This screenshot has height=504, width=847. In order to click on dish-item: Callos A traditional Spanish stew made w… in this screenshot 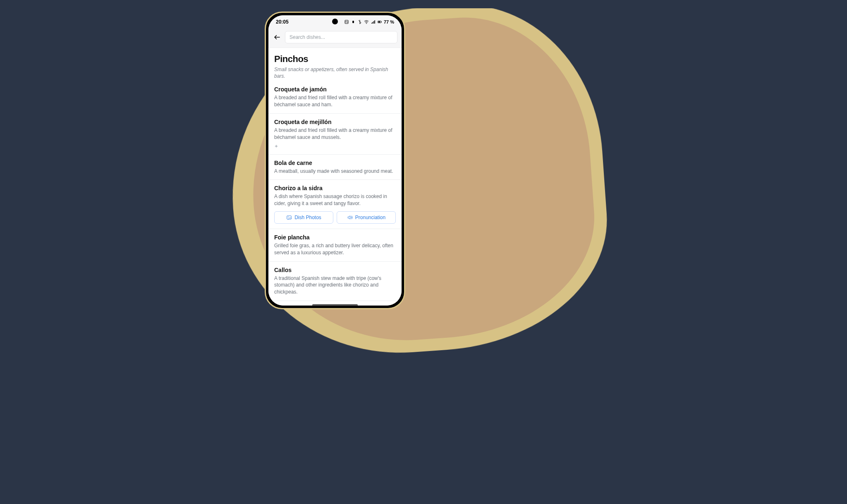, I will do `click(335, 281)`.